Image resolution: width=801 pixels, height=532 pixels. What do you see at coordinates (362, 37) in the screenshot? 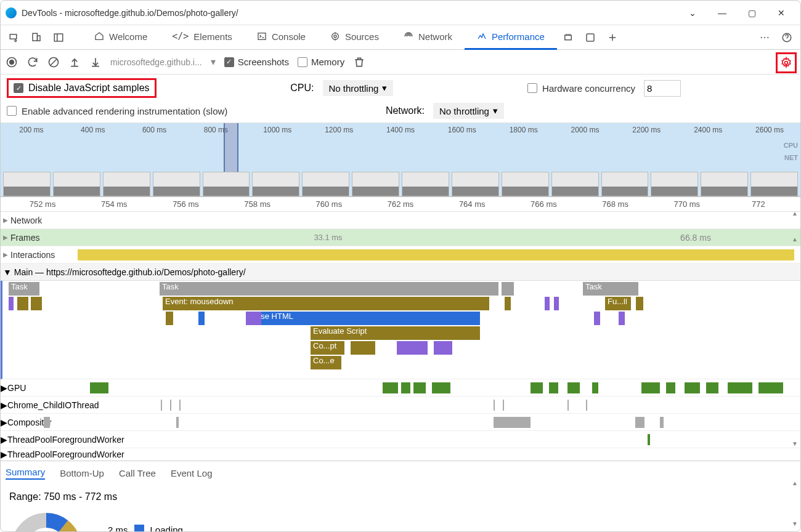
I see `tab-label: Sources` at bounding box center [362, 37].